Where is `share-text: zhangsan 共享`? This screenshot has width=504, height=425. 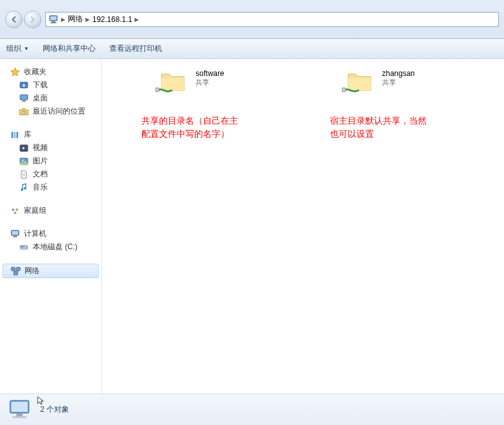 share-text: zhangsan 共享 is located at coordinates (398, 78).